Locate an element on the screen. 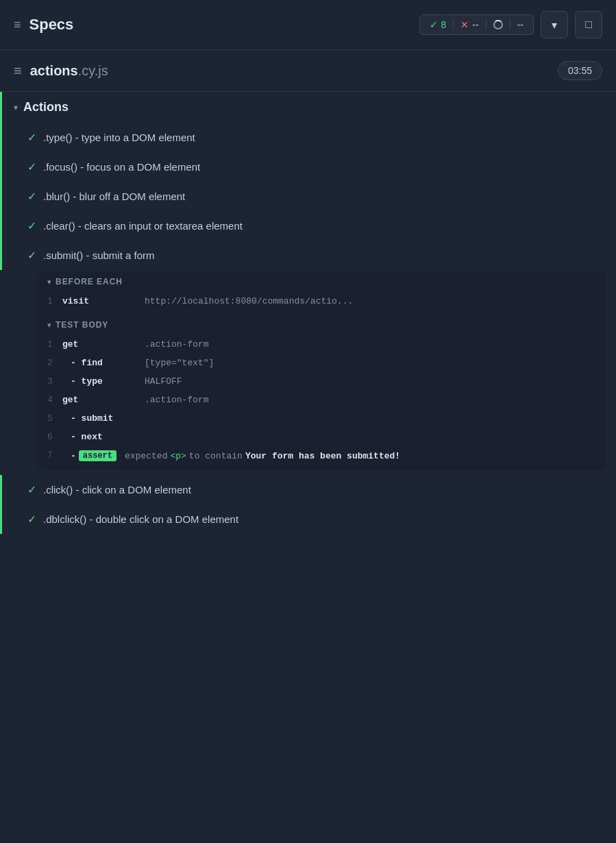 The height and width of the screenshot is (843, 616). cmd-arg-find: [type="text"] is located at coordinates (180, 363).